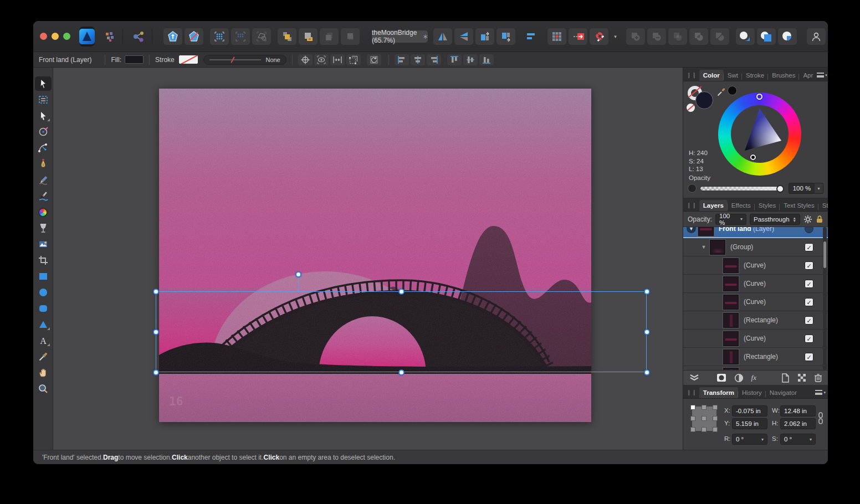 The height and width of the screenshot is (504, 860). Describe the element at coordinates (775, 219) in the screenshot. I see `blend-mode-dropdown: Passthrough ▲▼` at that location.